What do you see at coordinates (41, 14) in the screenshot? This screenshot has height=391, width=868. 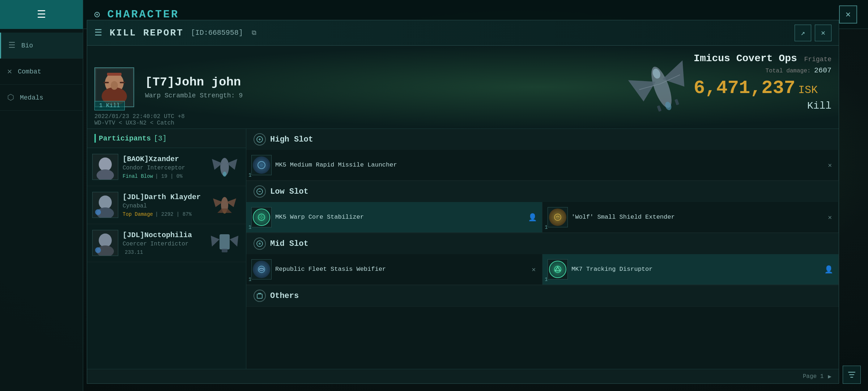 I see `hamburger-icon: ☰` at bounding box center [41, 14].